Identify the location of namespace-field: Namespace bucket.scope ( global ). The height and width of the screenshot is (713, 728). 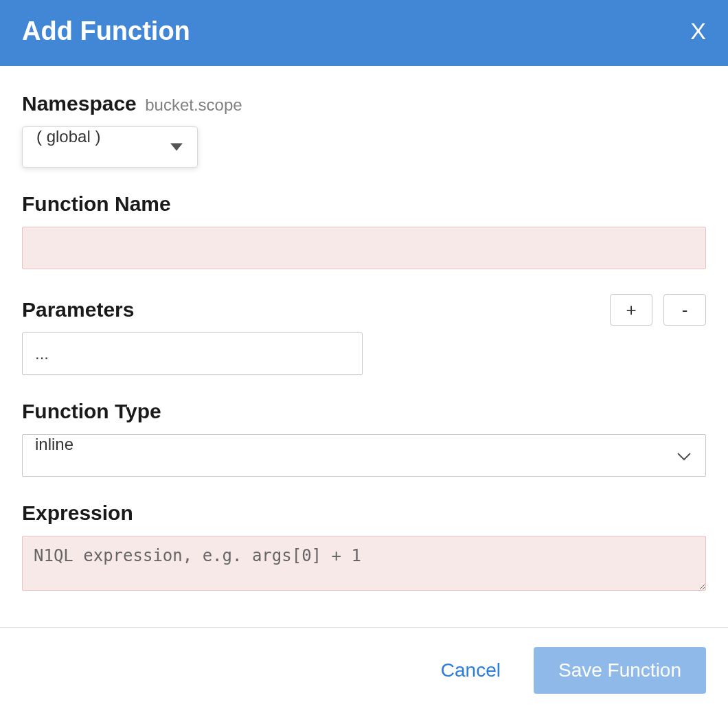
(364, 130).